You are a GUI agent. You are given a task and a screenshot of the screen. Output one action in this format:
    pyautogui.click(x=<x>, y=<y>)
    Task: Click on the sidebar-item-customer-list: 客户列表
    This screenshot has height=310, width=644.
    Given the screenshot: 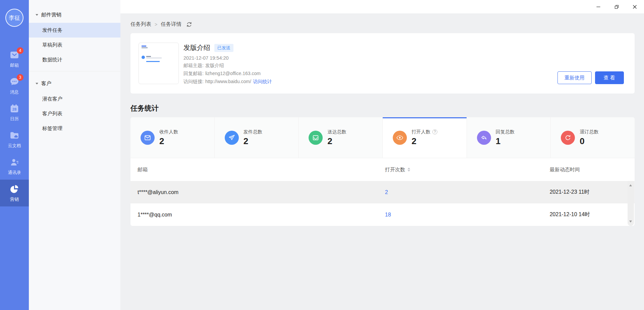 What is the action you would take?
    pyautogui.click(x=74, y=114)
    